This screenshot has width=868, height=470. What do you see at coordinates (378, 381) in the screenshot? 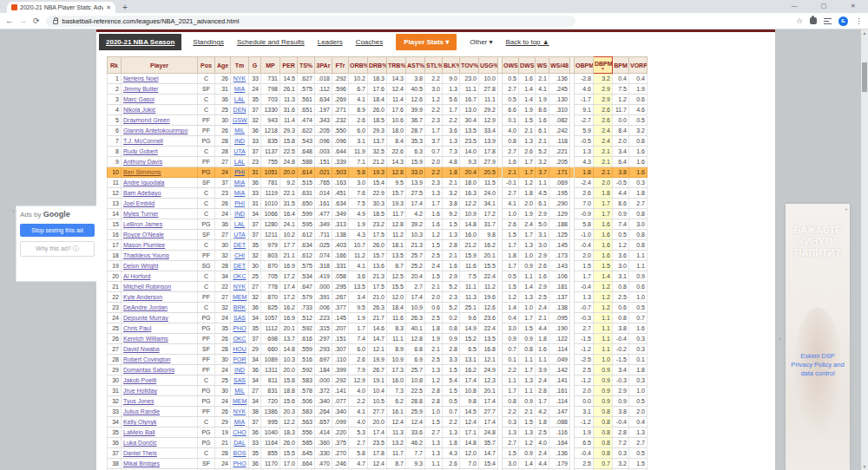
I see `table-row: 30Jakob PoeltlC25SAS3481115.8.583.000.29…` at bounding box center [378, 381].